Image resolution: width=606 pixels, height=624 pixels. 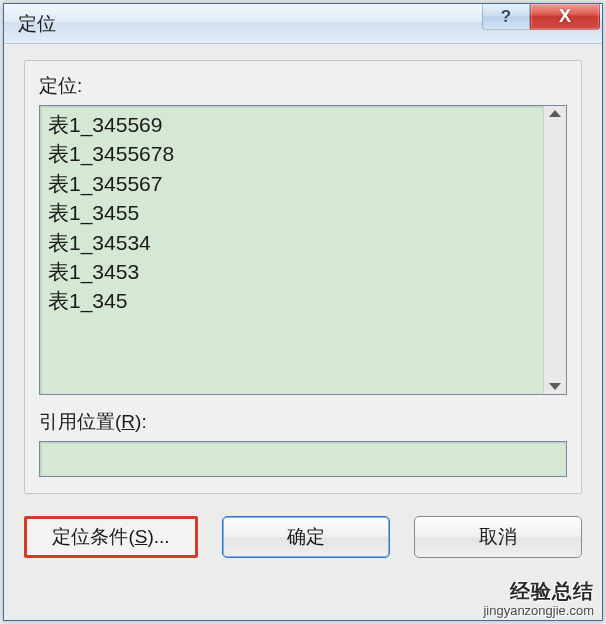 What do you see at coordinates (303, 86) in the screenshot?
I see `goto-label: 定位:` at bounding box center [303, 86].